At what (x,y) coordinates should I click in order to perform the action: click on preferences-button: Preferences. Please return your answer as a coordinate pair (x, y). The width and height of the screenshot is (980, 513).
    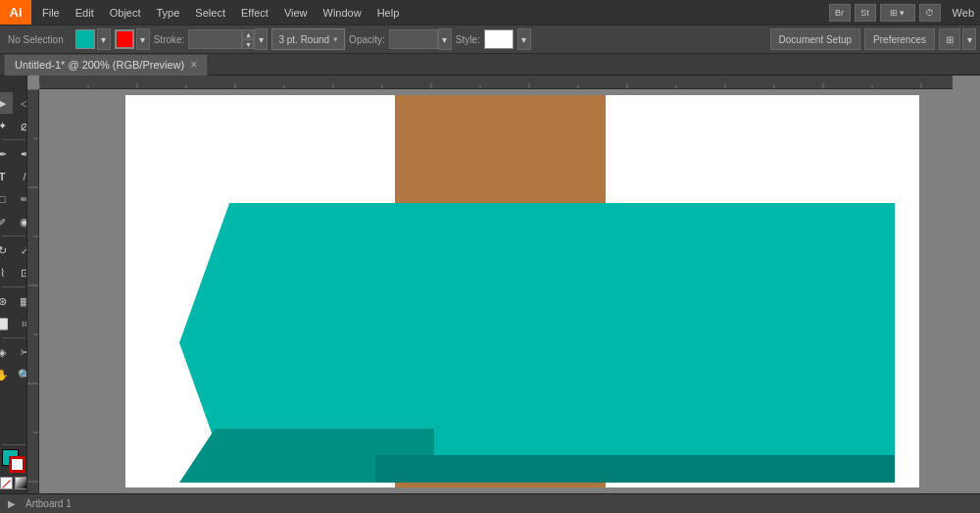
    Looking at the image, I should click on (900, 39).